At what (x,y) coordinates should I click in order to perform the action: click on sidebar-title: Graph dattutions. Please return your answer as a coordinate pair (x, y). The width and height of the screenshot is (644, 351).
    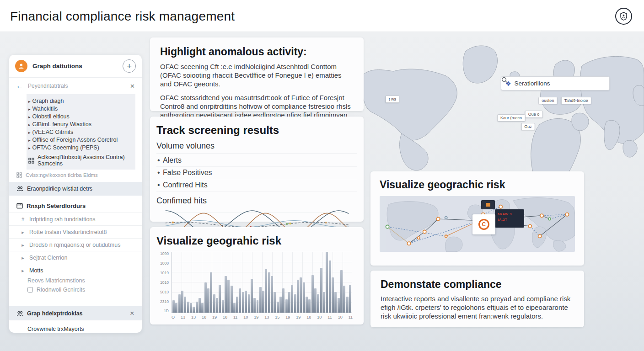
    Looking at the image, I should click on (75, 66).